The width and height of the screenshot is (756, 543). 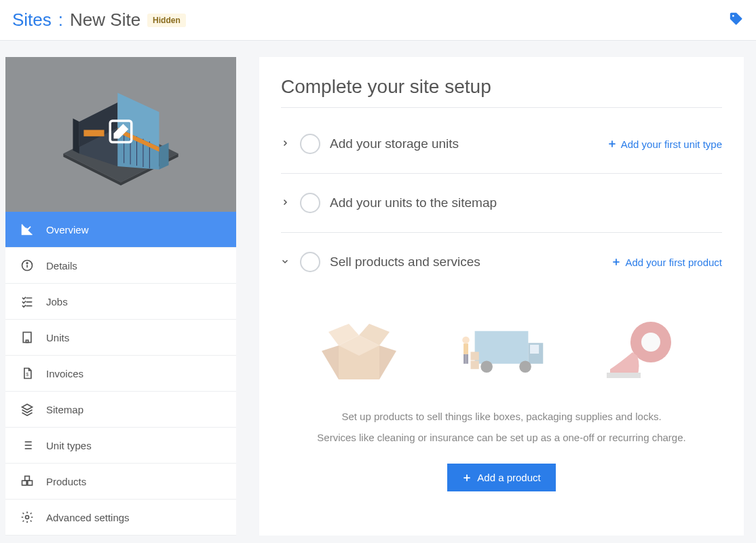 What do you see at coordinates (526, 203) in the screenshot?
I see `task-label: Add your units to the sitemap` at bounding box center [526, 203].